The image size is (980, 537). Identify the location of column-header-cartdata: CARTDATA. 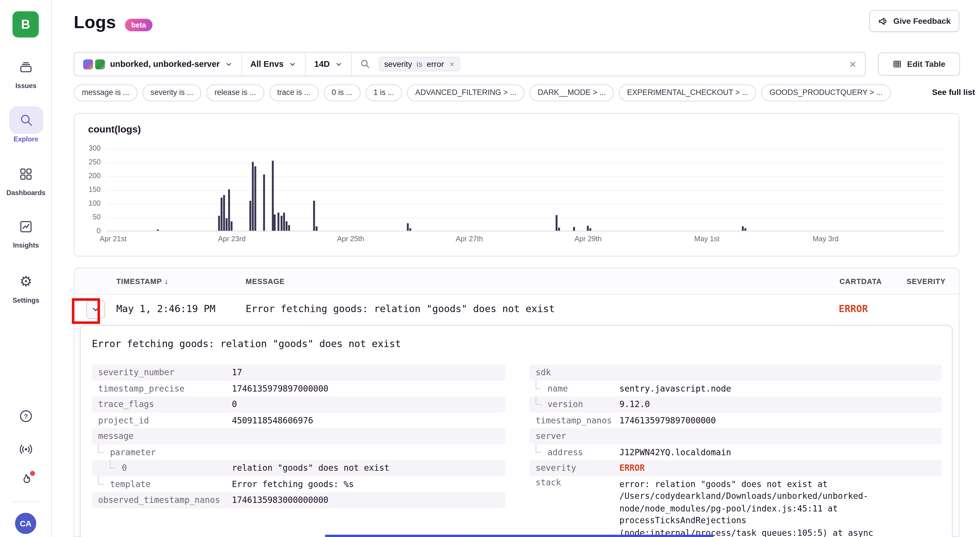
(861, 282).